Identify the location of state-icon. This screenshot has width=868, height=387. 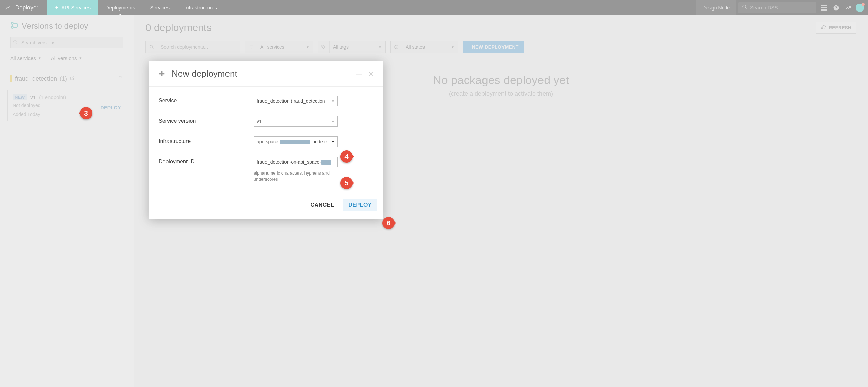
(396, 47).